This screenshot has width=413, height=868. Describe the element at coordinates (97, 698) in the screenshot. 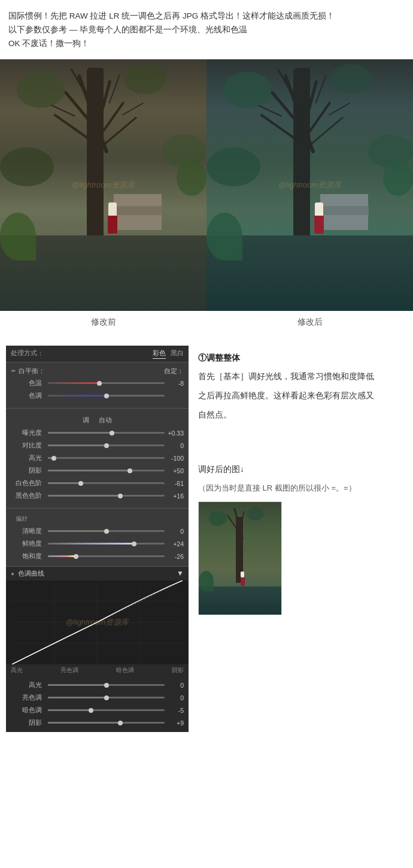

I see `curve-lights-row: 亮色调 0` at that location.